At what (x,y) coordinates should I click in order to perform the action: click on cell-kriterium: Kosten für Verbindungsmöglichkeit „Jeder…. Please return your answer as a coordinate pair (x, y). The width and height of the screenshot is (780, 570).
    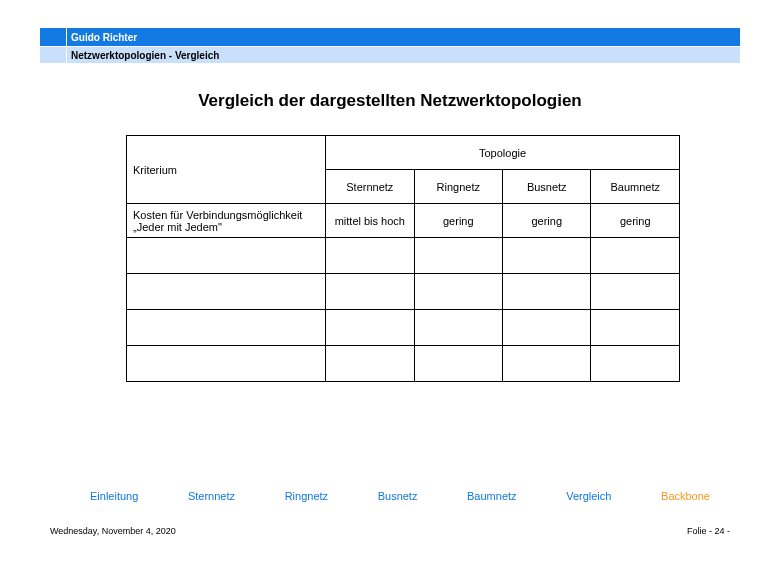
    Looking at the image, I should click on (226, 221).